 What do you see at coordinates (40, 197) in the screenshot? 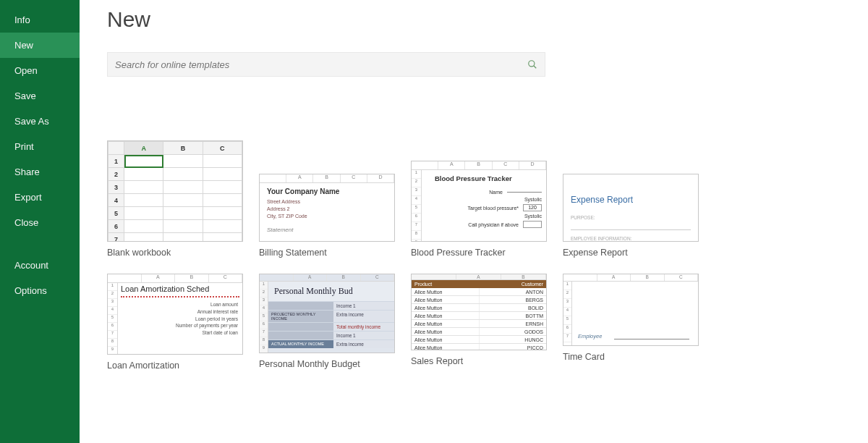
I see `sidebar-item-export: Export` at bounding box center [40, 197].